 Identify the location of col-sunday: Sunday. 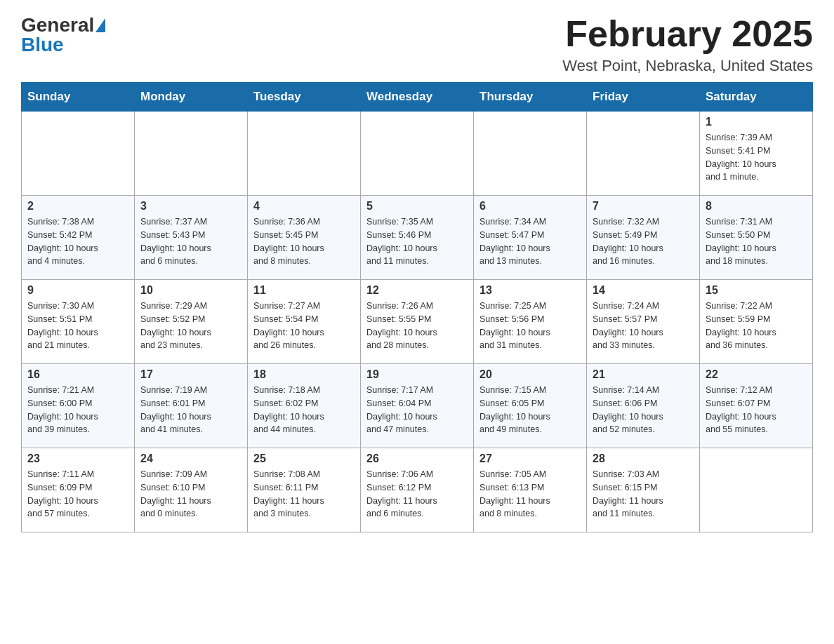
(79, 97).